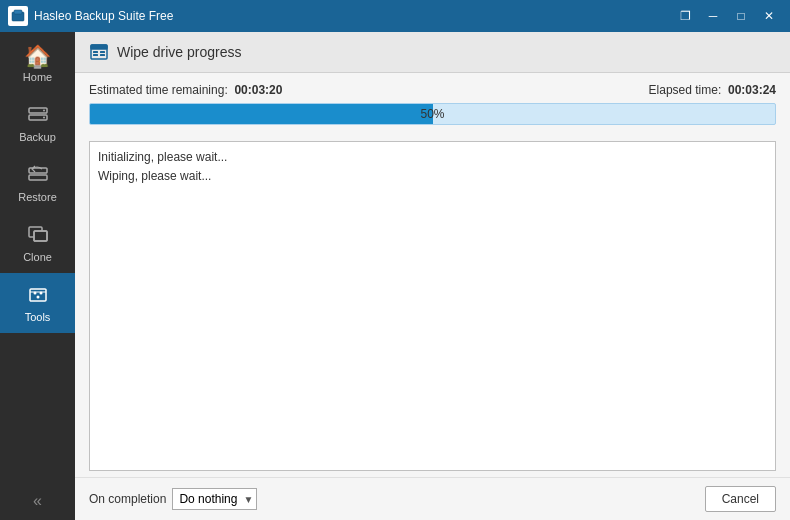  Describe the element at coordinates (38, 116) in the screenshot. I see `backup-icon` at that location.